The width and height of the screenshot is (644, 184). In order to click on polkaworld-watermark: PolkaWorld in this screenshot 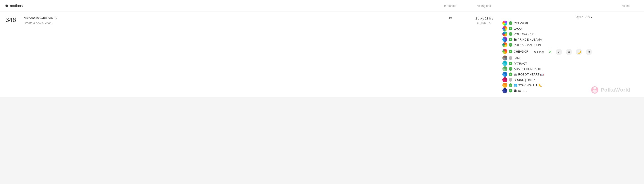, I will do `click(610, 90)`.